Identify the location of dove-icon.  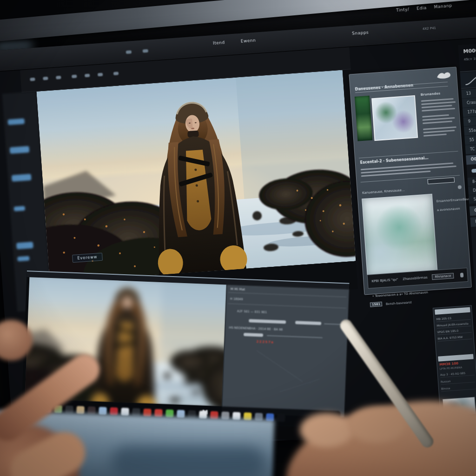
(444, 75).